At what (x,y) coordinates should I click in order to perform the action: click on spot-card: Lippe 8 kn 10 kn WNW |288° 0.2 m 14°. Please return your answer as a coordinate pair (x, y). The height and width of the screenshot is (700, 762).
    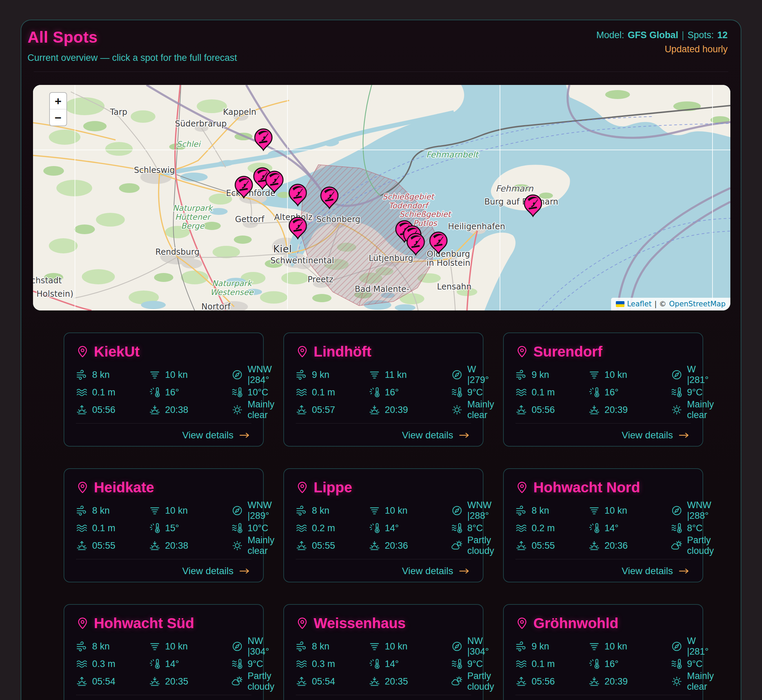
    Looking at the image, I should click on (383, 525).